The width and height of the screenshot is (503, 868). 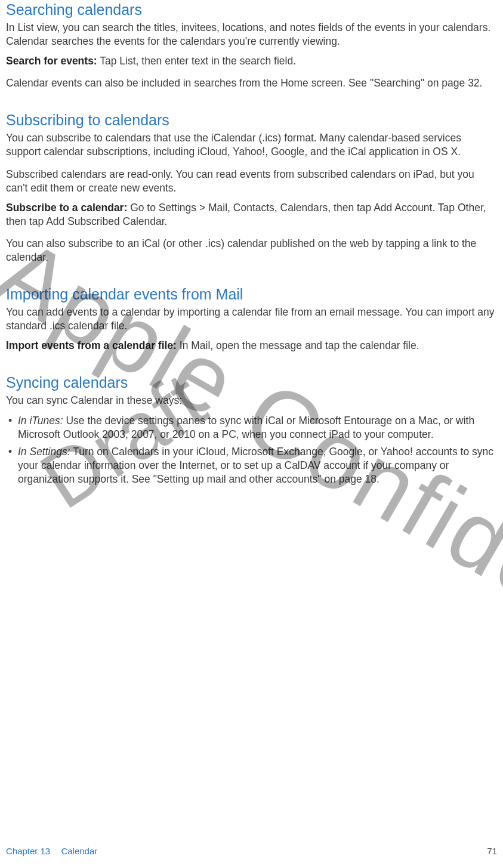 I want to click on bullet-label: In Settings:, so click(x=44, y=452).